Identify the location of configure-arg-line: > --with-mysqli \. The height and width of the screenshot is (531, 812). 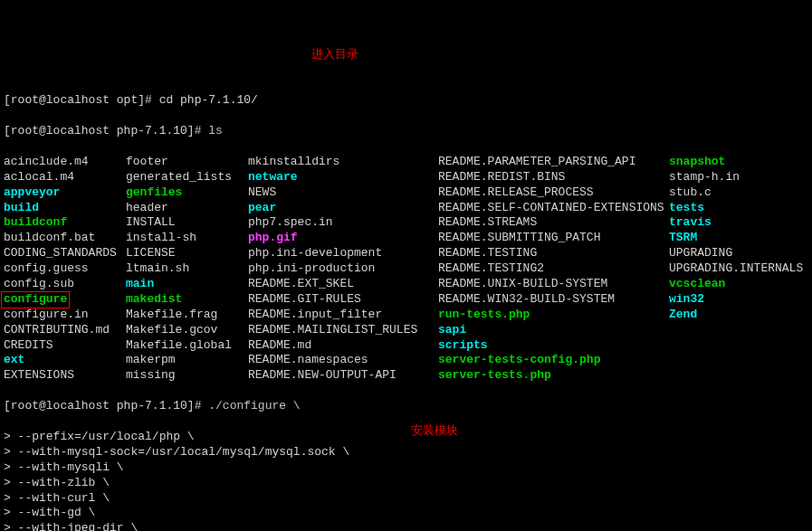
(406, 469).